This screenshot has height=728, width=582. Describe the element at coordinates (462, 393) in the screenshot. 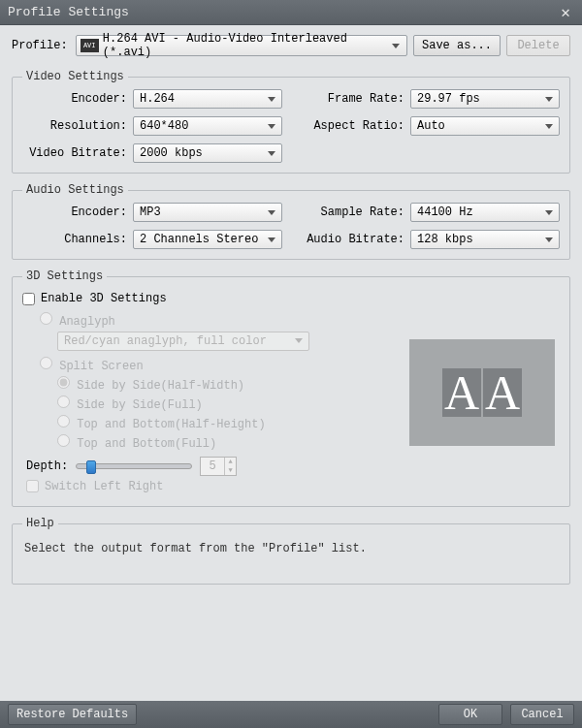

I see `preview-left: A` at that location.